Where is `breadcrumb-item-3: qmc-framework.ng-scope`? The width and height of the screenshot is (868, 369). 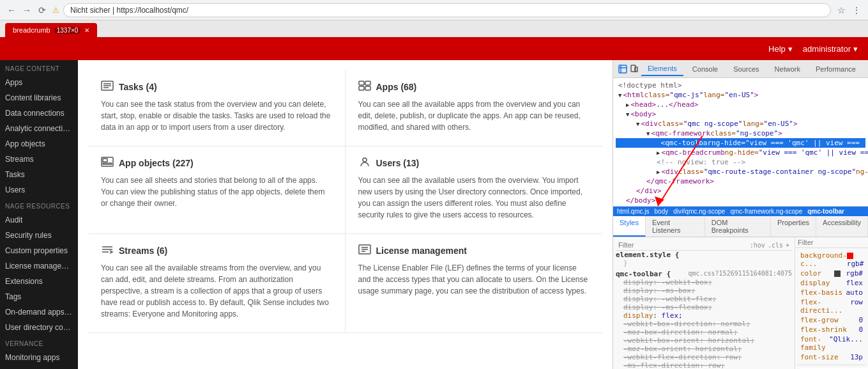 breadcrumb-item-3: qmc-framework.ng-scope is located at coordinates (766, 211).